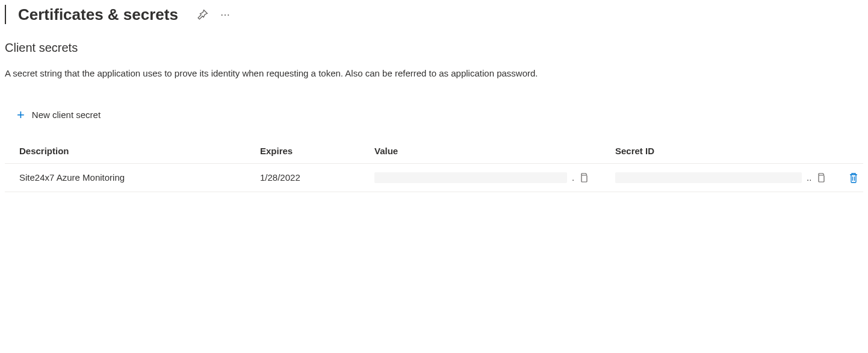 This screenshot has height=353, width=868. What do you see at coordinates (59, 115) in the screenshot?
I see `new-client-secret-button: + New client secret` at bounding box center [59, 115].